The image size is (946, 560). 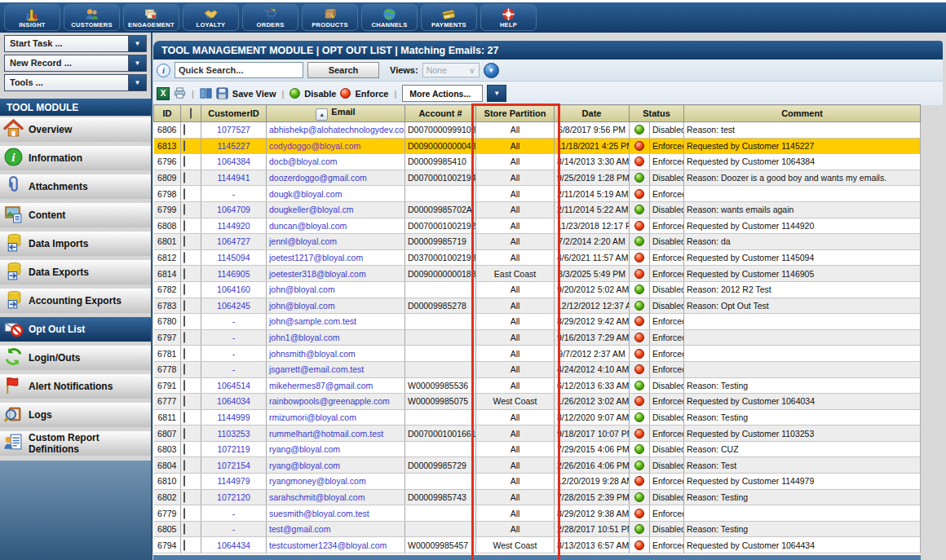 I want to click on email-link: doozerdoggo@gmail.com, so click(x=318, y=178).